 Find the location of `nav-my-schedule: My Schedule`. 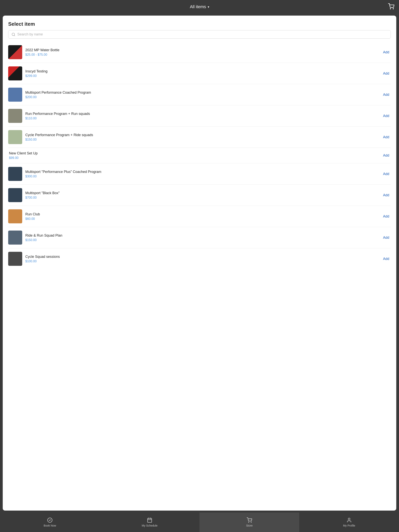

nav-my-schedule: My Schedule is located at coordinates (150, 522).